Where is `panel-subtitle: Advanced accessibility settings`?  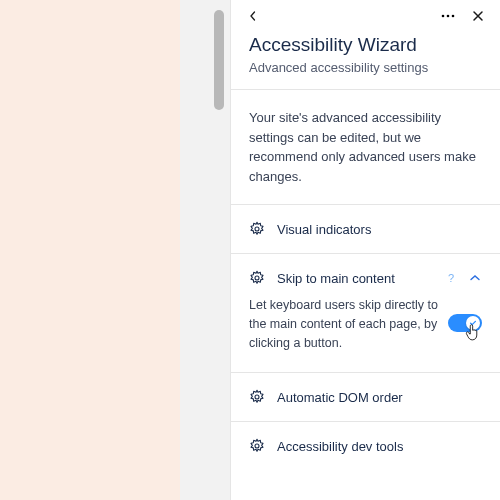 panel-subtitle: Advanced accessibility settings is located at coordinates (366, 68).